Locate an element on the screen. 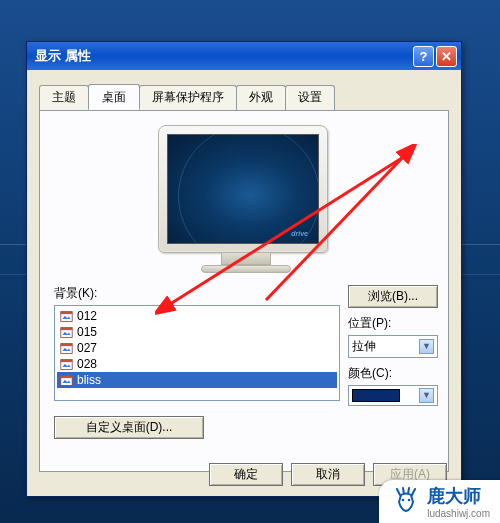 The image size is (500, 523). background-list-item: 028 is located at coordinates (197, 364).